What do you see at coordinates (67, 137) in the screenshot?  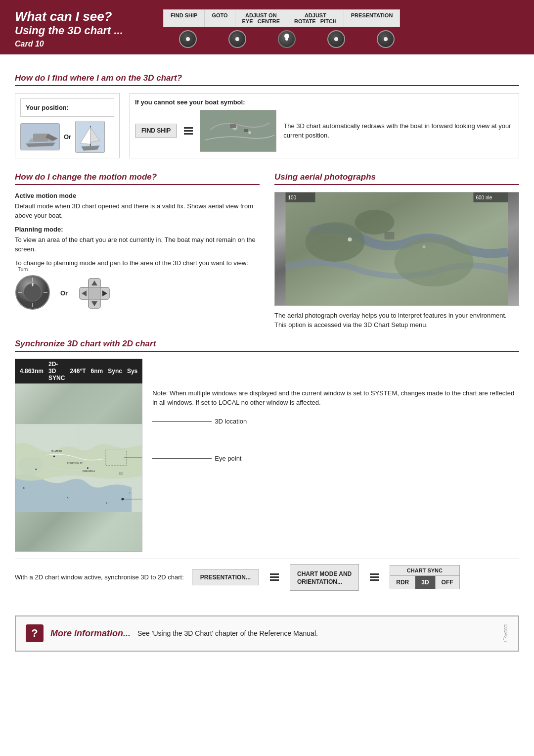 I see `position-images: Or` at bounding box center [67, 137].